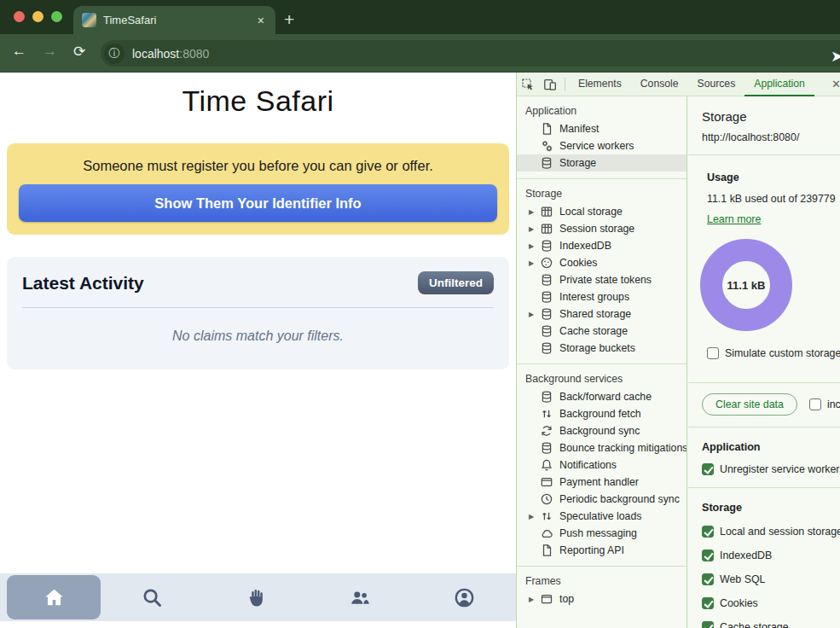 The image size is (840, 628). Describe the element at coordinates (779, 84) in the screenshot. I see `devtools-tab-application: Application` at that location.